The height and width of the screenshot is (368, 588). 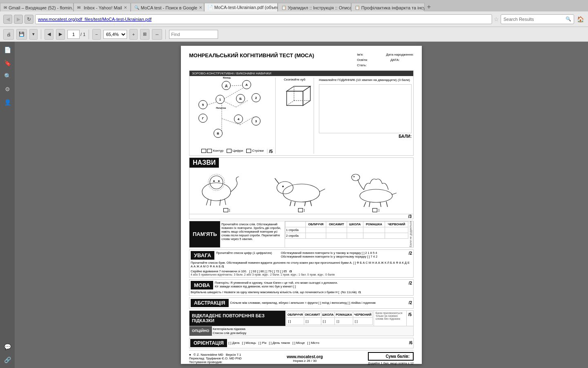 I want to click on sidebar-icon-2: 🔖, so click(x=7, y=63).